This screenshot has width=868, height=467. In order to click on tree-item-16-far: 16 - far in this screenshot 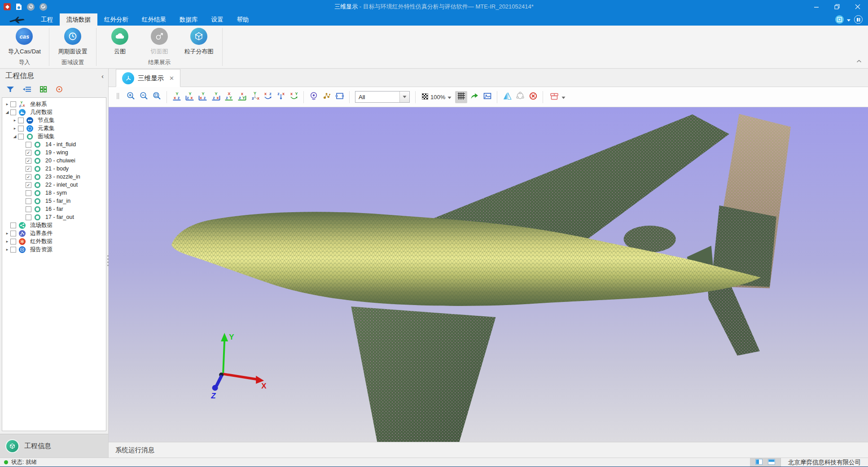, I will do `click(54, 209)`.